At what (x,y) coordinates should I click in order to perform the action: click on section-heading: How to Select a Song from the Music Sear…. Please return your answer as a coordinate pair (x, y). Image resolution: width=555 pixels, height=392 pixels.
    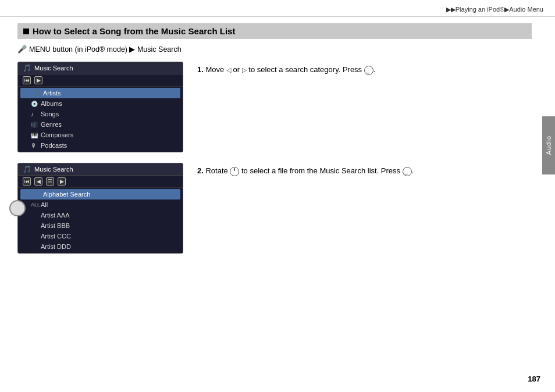
    Looking at the image, I should click on (275, 31).